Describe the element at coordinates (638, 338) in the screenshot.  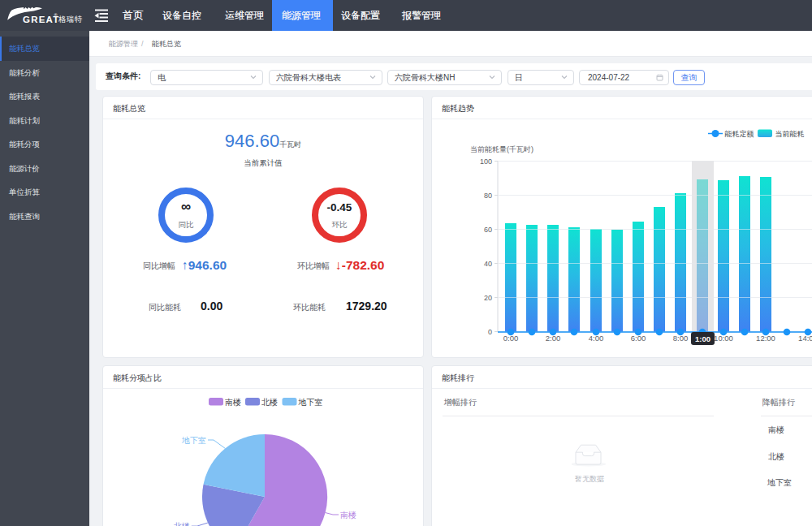
I see `svg-text: 6:00` at that location.